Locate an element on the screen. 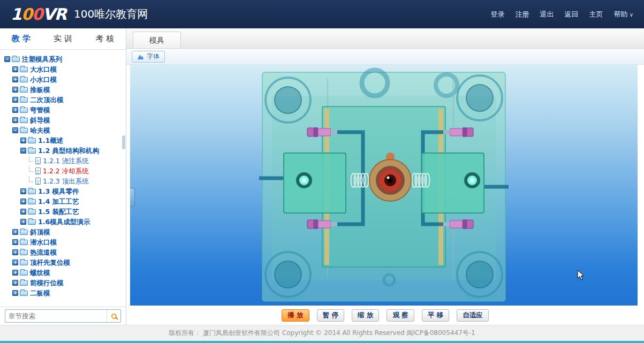 Image resolution: width=644 pixels, height=343 pixels. nav-link-login: 登录 is located at coordinates (498, 14).